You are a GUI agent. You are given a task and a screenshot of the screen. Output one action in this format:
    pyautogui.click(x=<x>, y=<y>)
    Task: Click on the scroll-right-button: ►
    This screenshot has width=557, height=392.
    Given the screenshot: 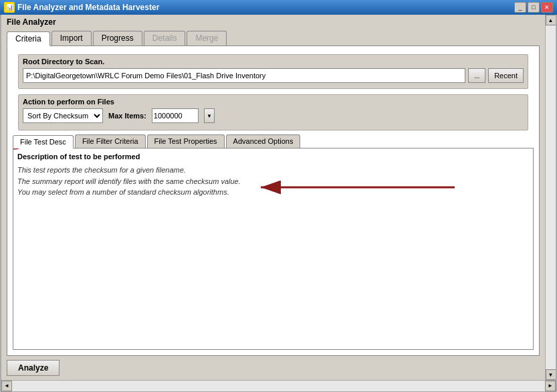 What is the action you would take?
    pyautogui.click(x=550, y=386)
    